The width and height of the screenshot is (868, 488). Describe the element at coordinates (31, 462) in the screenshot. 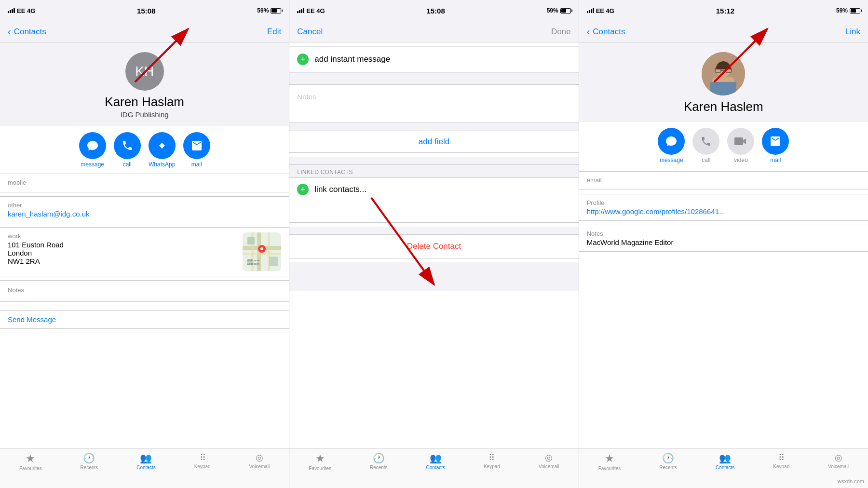

I see `tab-favourites-1: ★ Favourites` at that location.